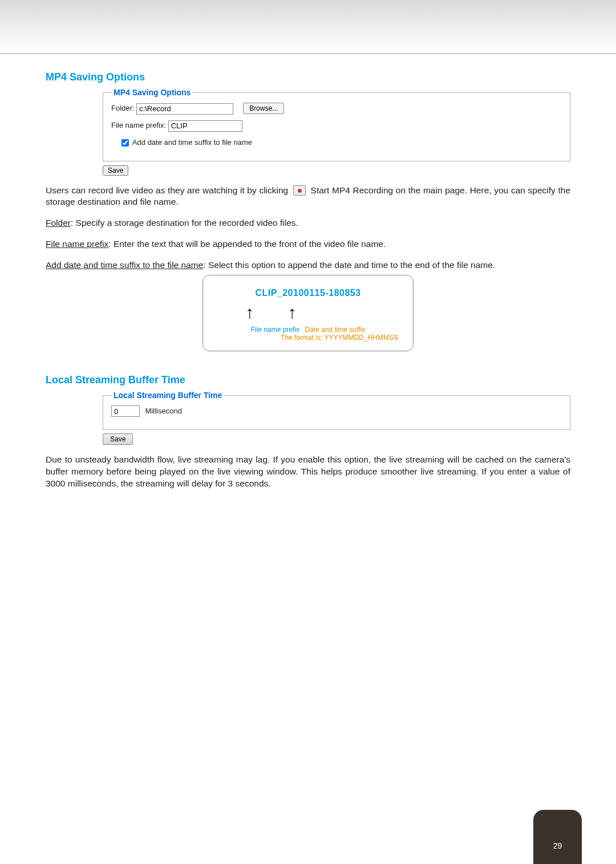 The width and height of the screenshot is (616, 864). What do you see at coordinates (558, 846) in the screenshot?
I see `page-number: 29` at bounding box center [558, 846].